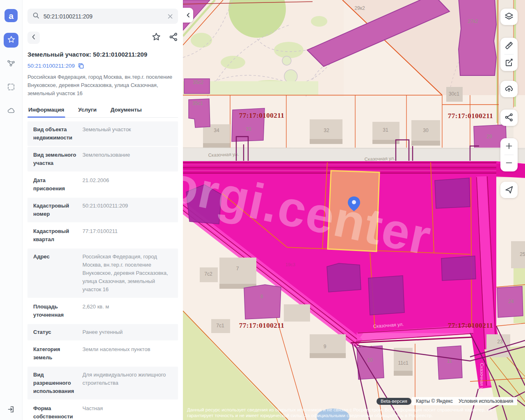 The image size is (525, 420). I want to click on row-value: Ранее учтенный, so click(127, 332).